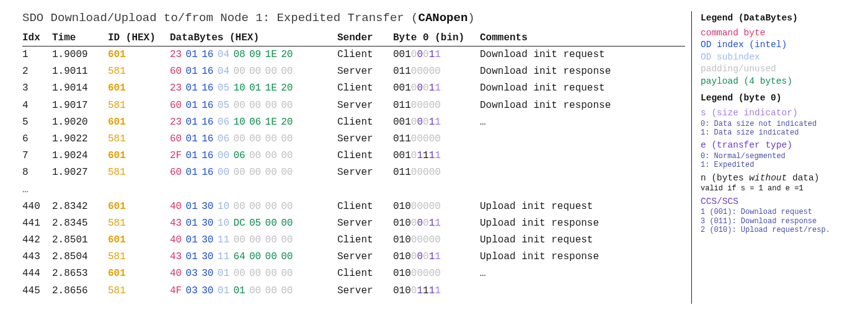 The image size is (868, 310). What do you see at coordinates (37, 207) in the screenshot?
I see `cell-idx: 440` at bounding box center [37, 207].